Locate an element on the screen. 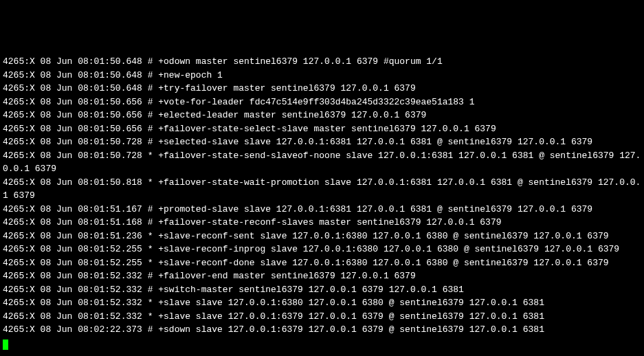  log-line: 4265:X 08 Jun 08:01:50.728 * +failover-s… is located at coordinates (322, 162).